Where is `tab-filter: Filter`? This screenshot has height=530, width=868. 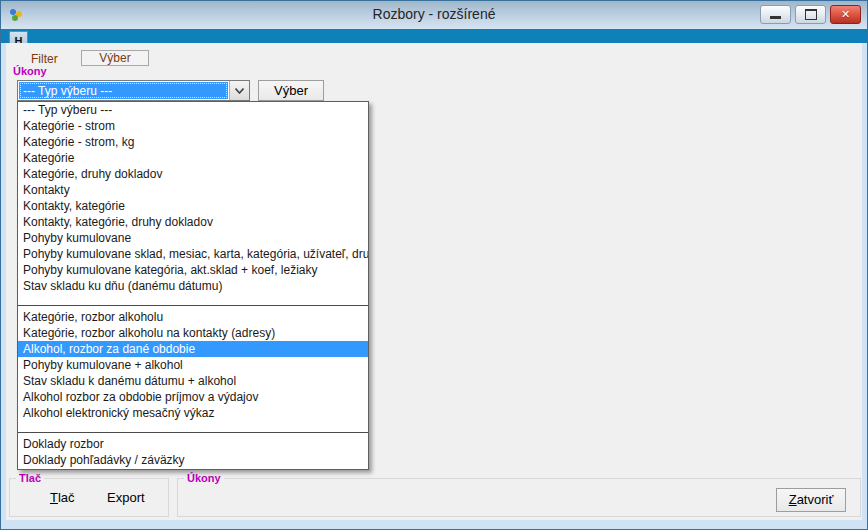
tab-filter: Filter is located at coordinates (44, 59).